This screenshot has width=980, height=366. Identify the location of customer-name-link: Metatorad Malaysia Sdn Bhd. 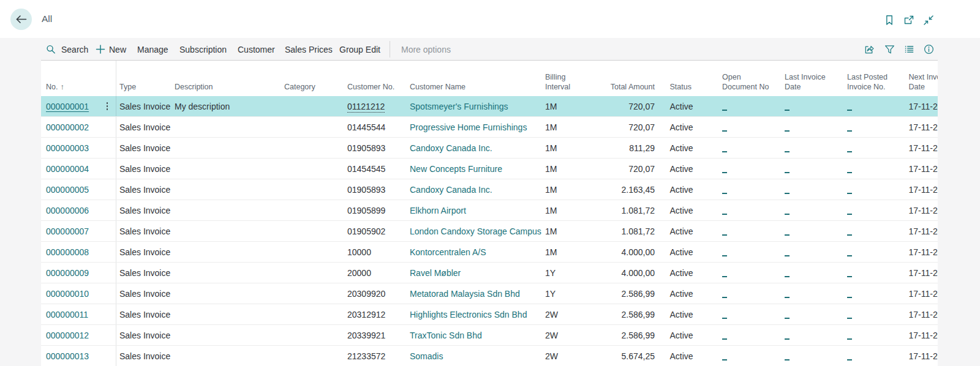
(465, 294).